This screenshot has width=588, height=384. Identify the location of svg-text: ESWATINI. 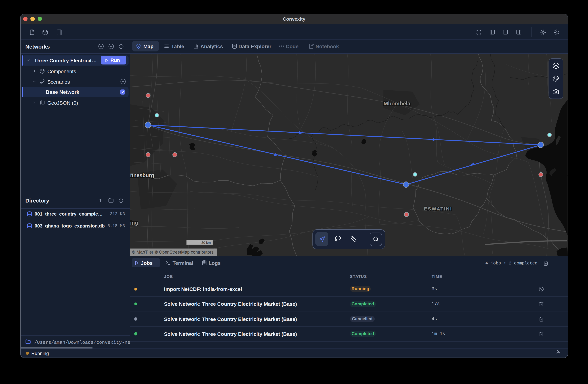
(438, 209).